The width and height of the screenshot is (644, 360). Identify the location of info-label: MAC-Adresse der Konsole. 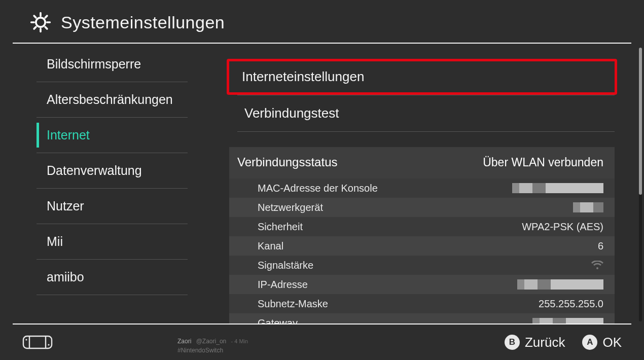
(317, 189).